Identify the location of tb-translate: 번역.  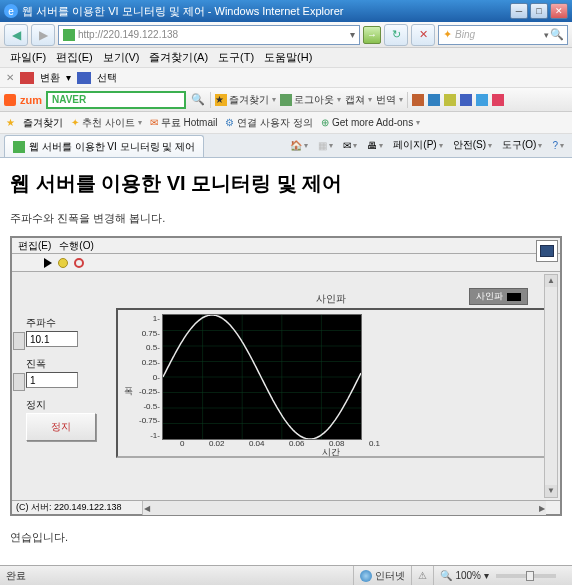
(390, 100).